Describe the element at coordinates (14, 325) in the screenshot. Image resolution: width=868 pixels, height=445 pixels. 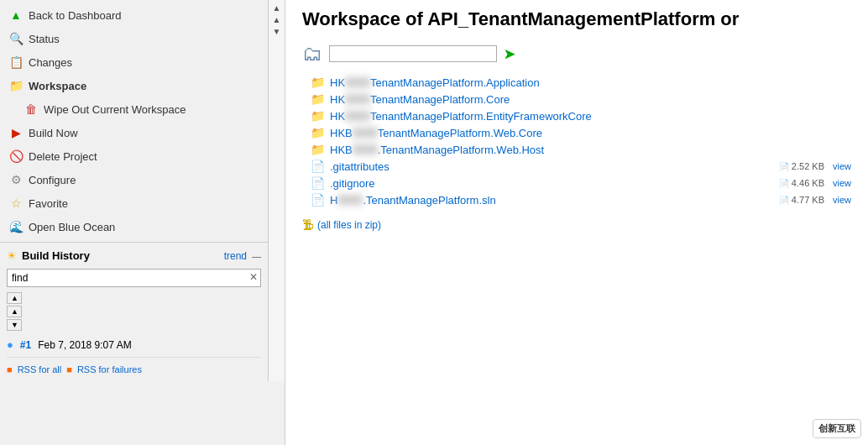
I see `scroll-down-btn: ▼` at that location.